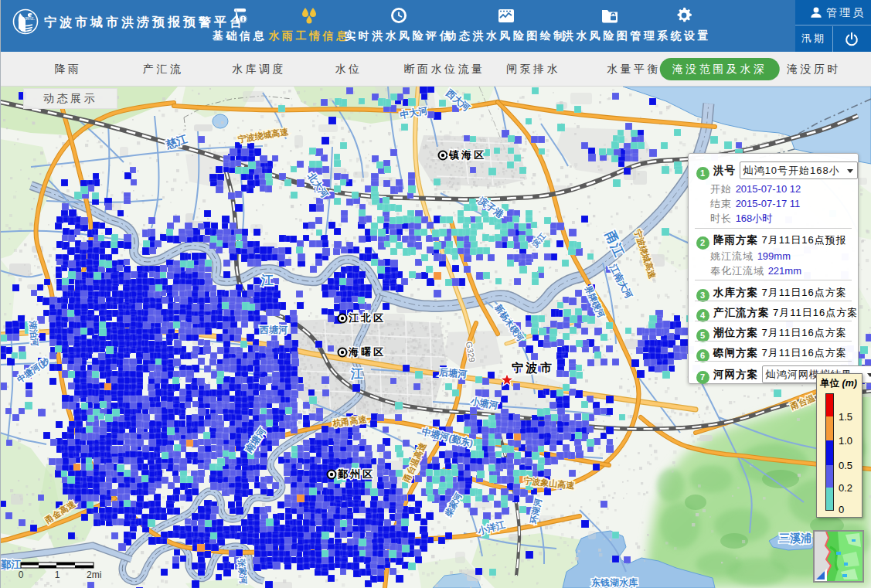 The height and width of the screenshot is (588, 871). What do you see at coordinates (11, 564) in the screenshot?
I see `svg-text: 鄞江` at bounding box center [11, 564].